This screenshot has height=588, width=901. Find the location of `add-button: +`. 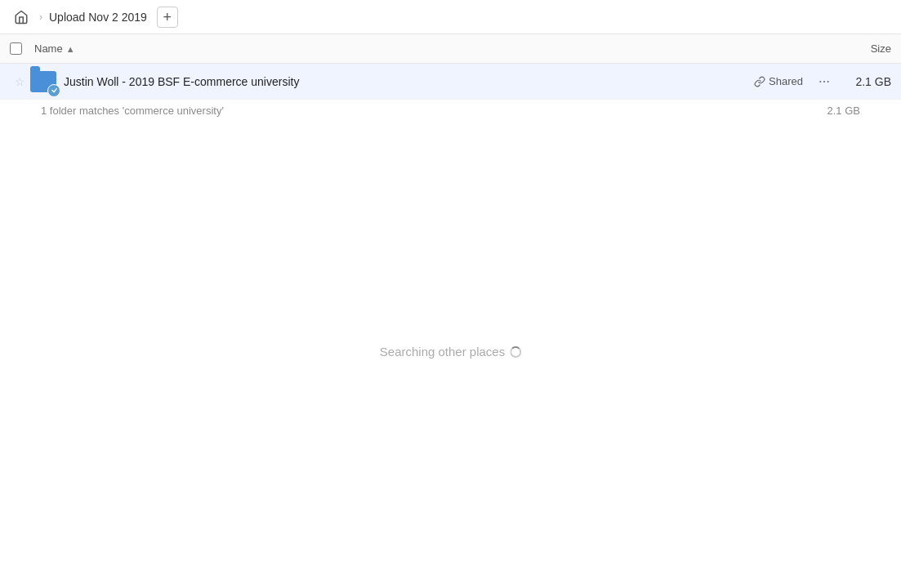

add-button: + is located at coordinates (167, 17).